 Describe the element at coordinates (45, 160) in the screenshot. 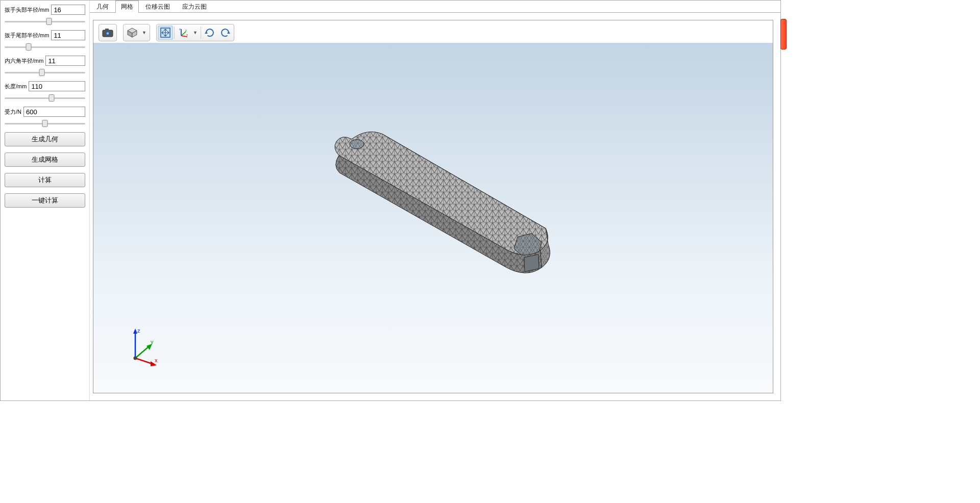

I see `generate-mesh-button: 生成网格` at that location.